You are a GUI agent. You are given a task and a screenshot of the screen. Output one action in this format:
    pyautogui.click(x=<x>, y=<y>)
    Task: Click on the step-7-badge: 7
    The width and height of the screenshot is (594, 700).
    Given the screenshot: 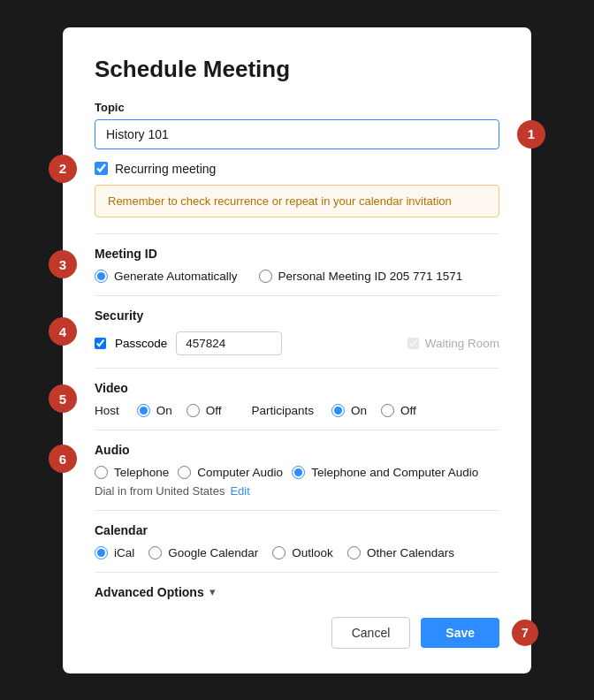 What is the action you would take?
    pyautogui.click(x=525, y=633)
    